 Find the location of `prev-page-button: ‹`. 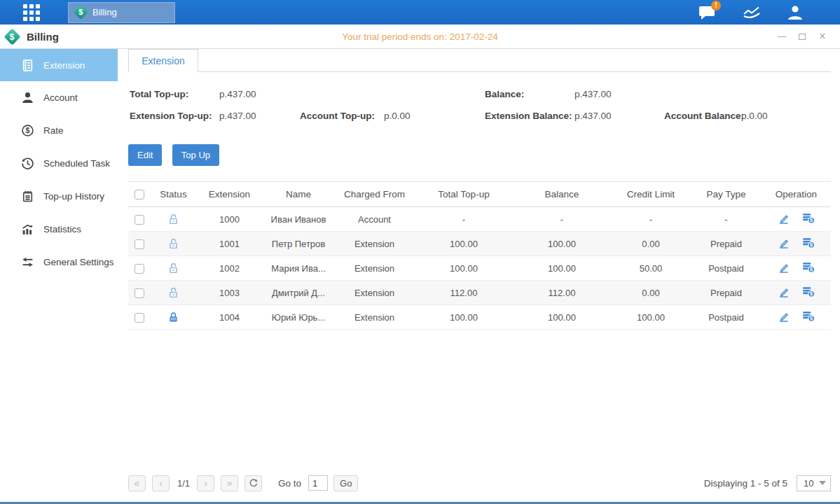

prev-page-button: ‹ is located at coordinates (161, 483).